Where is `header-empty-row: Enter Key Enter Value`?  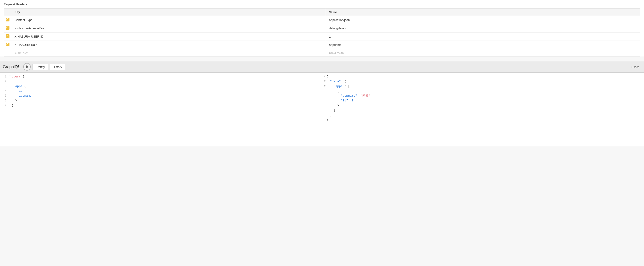
header-empty-row: Enter Key Enter Value is located at coordinates (322, 53).